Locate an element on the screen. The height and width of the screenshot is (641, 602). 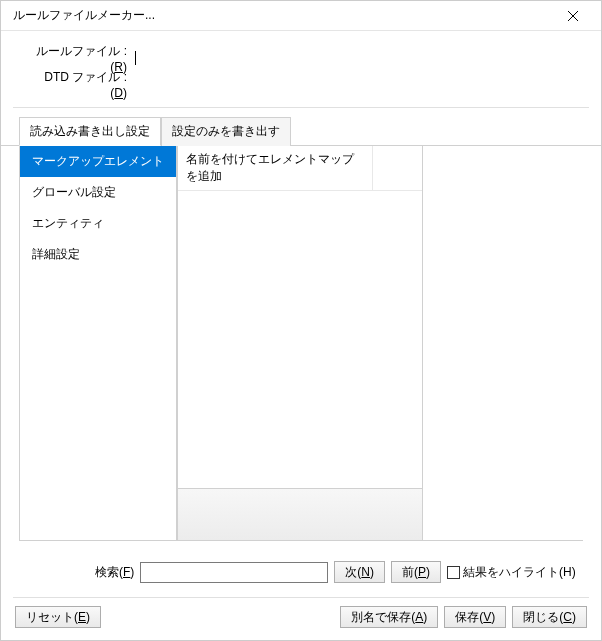
close-icon is located at coordinates (573, 16).